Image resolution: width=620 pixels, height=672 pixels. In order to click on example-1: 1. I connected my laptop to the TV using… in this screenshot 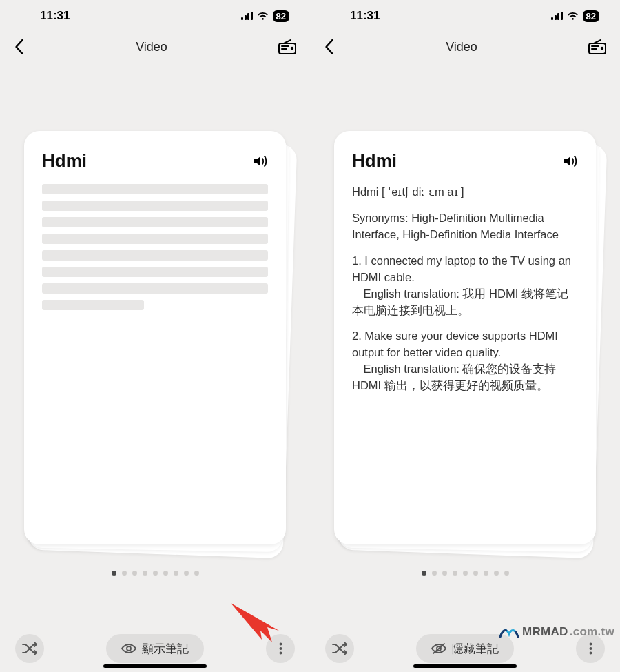, I will do `click(465, 286)`.